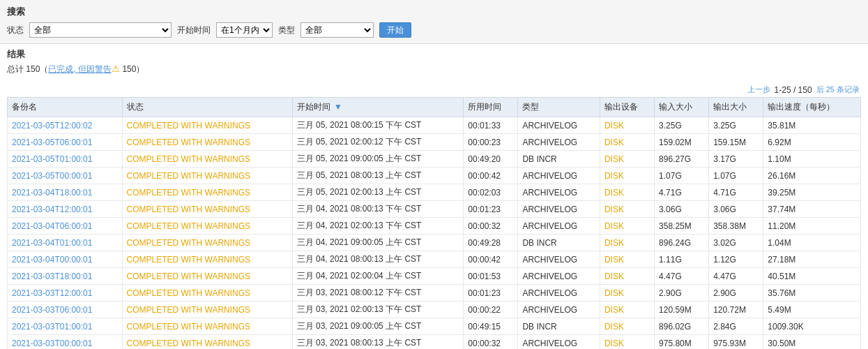 The image size is (868, 349). What do you see at coordinates (812, 159) in the screenshot?
I see `cell-speed: 1.10M` at bounding box center [812, 159].